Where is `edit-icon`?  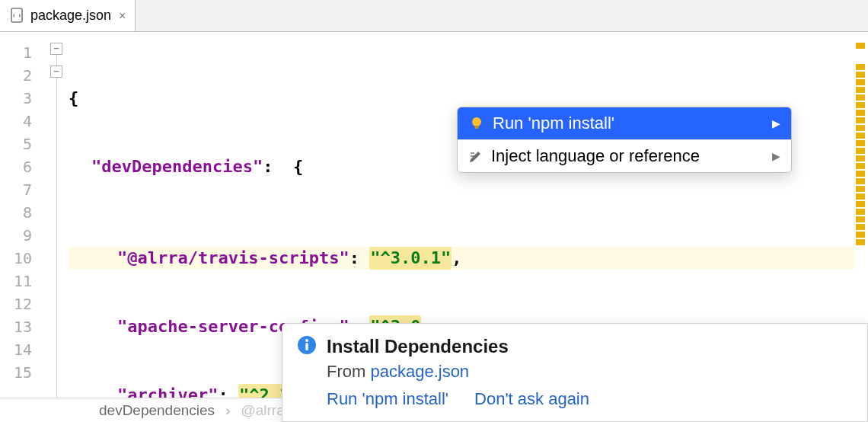
edit-icon is located at coordinates (476, 156).